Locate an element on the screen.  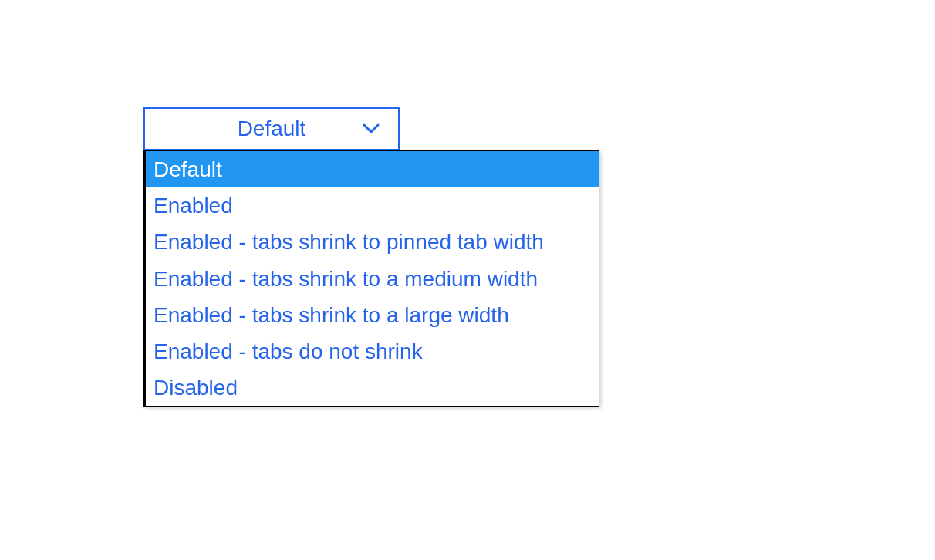
dropdown-selected-label: Default is located at coordinates (272, 129).